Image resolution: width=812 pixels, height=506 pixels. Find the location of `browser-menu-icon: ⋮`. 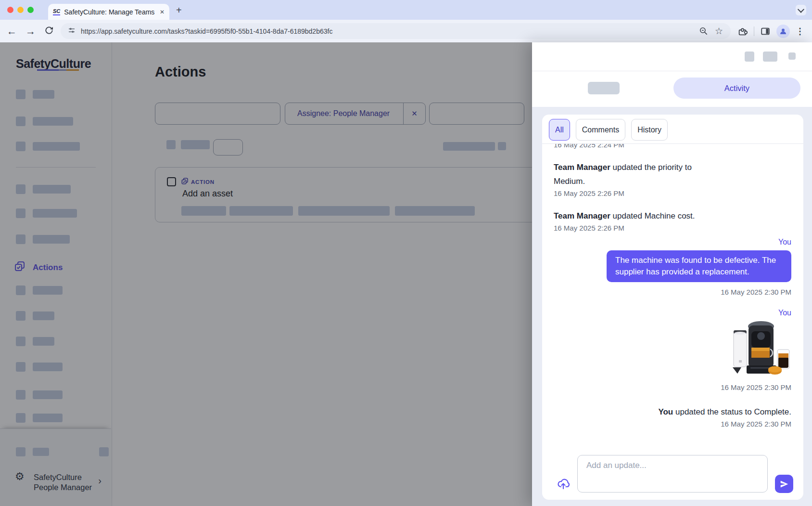

browser-menu-icon: ⋮ is located at coordinates (800, 31).